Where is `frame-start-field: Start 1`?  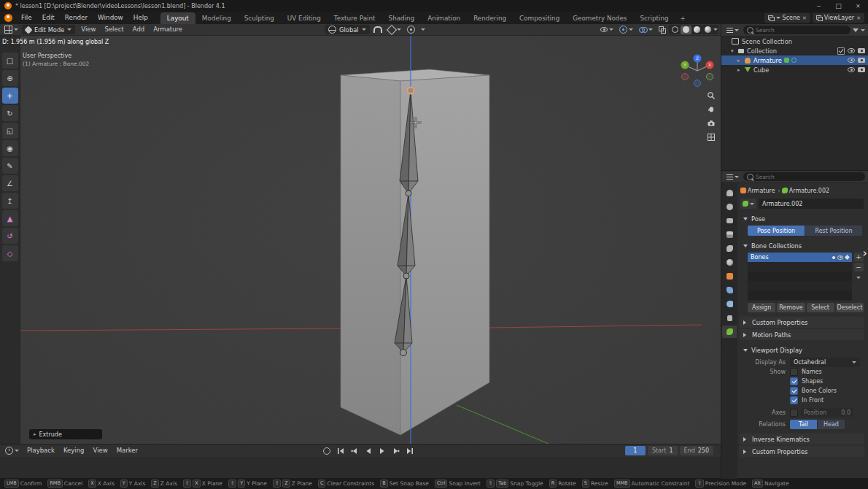
frame-start-field: Start 1 is located at coordinates (662, 451).